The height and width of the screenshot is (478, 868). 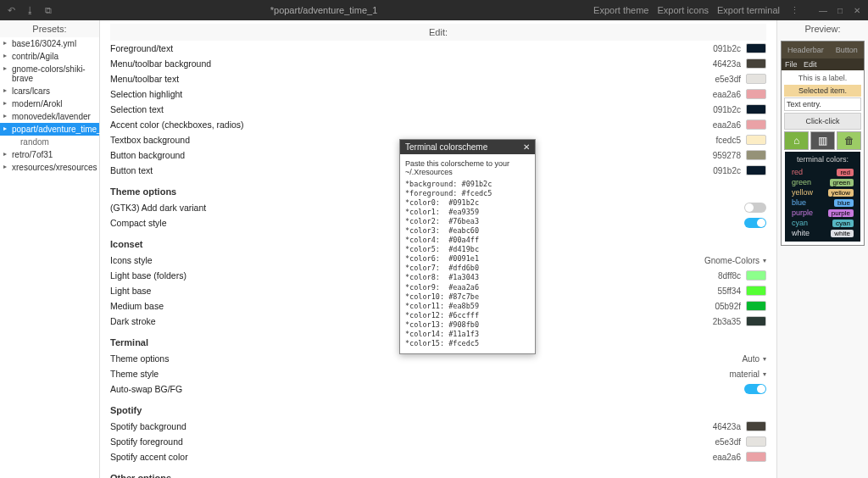 I want to click on spotify-header: Spotify, so click(x=438, y=410).